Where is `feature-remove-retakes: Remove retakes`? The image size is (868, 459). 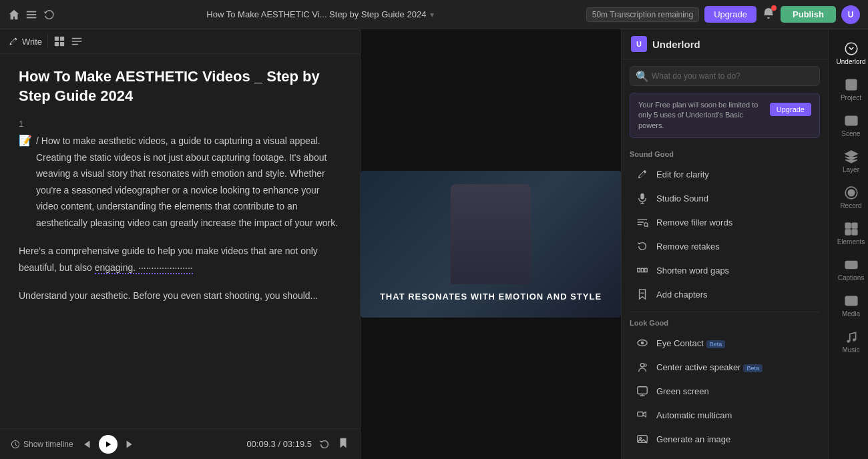
feature-remove-retakes: Remove retakes is located at coordinates (725, 246).